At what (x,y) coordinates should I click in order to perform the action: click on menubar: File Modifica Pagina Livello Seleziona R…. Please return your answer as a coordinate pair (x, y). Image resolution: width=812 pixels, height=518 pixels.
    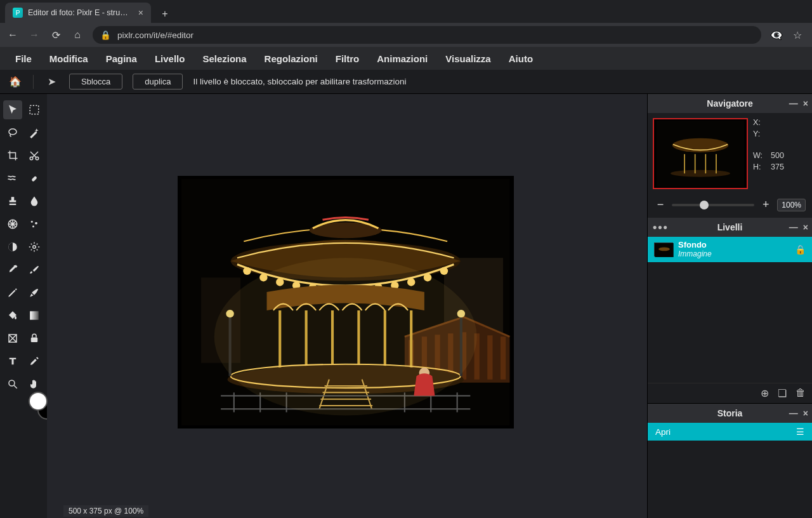
    Looking at the image, I should click on (406, 58).